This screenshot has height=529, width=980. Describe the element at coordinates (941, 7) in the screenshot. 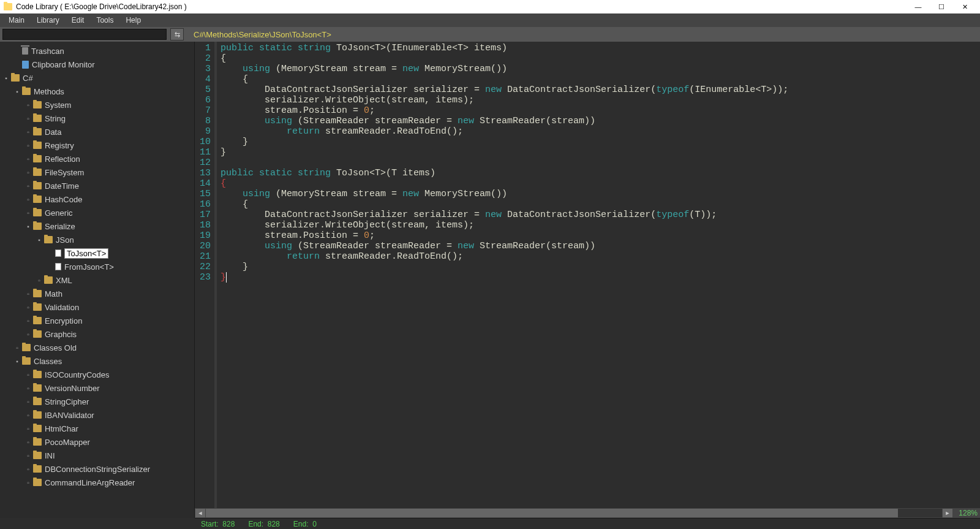

I see `maximize-button: ☐` at that location.